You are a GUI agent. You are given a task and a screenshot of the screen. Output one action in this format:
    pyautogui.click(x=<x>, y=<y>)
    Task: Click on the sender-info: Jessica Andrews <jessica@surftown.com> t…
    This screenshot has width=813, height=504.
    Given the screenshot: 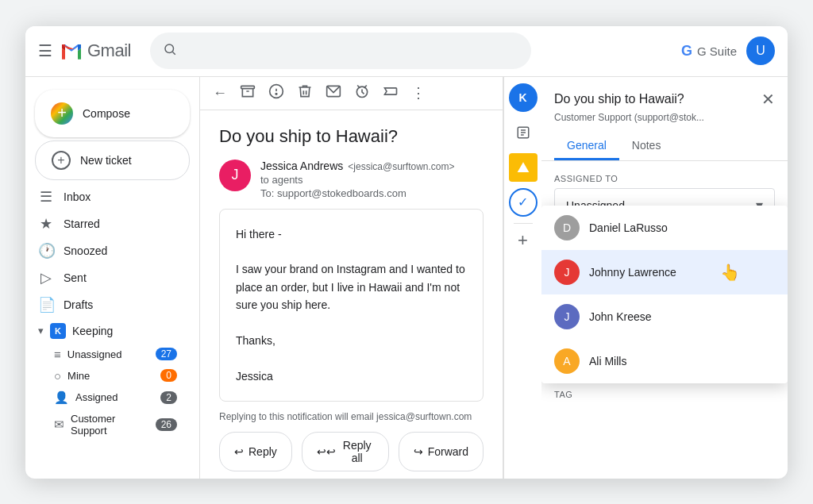 What is the action you would take?
    pyautogui.click(x=372, y=179)
    